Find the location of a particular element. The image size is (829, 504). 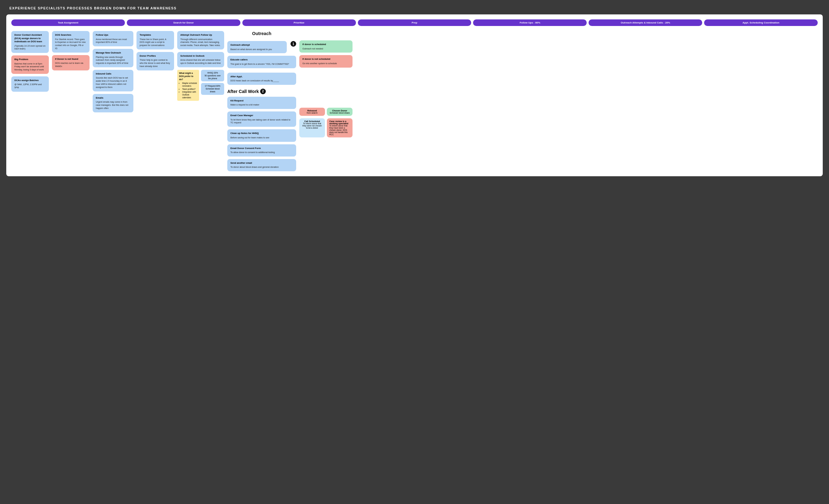

col-appt-scheduling: If donor is scheduled Outreach not neede… is located at coordinates (326, 84).